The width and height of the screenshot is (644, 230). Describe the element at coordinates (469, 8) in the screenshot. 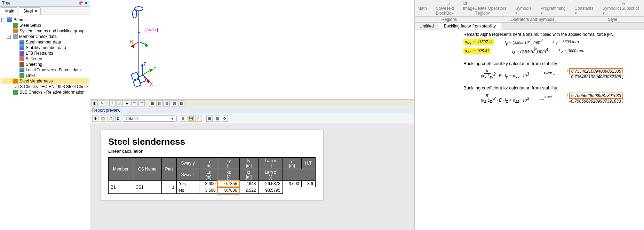

I see `rb-image: 🖼 Image` at that location.